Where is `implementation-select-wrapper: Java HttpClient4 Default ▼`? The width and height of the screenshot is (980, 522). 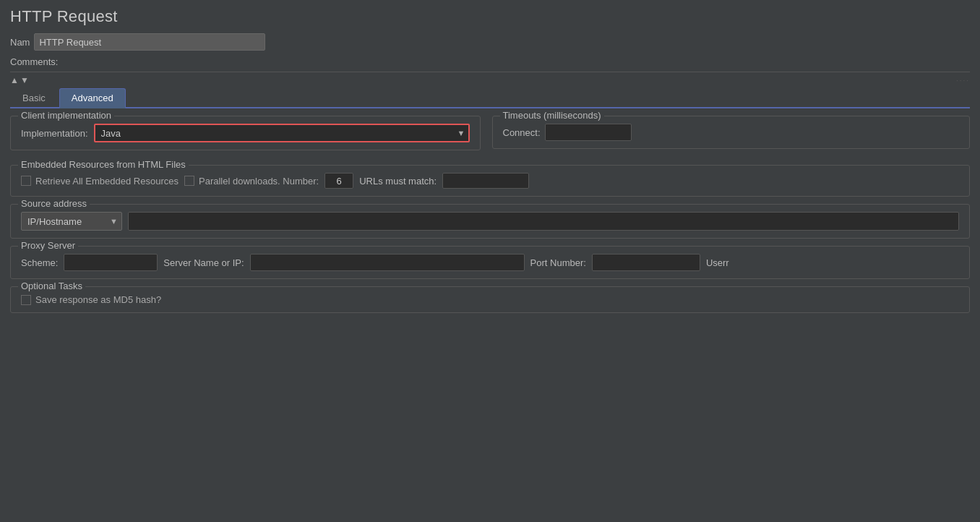
implementation-select-wrapper: Java HttpClient4 Default ▼ is located at coordinates (282, 133).